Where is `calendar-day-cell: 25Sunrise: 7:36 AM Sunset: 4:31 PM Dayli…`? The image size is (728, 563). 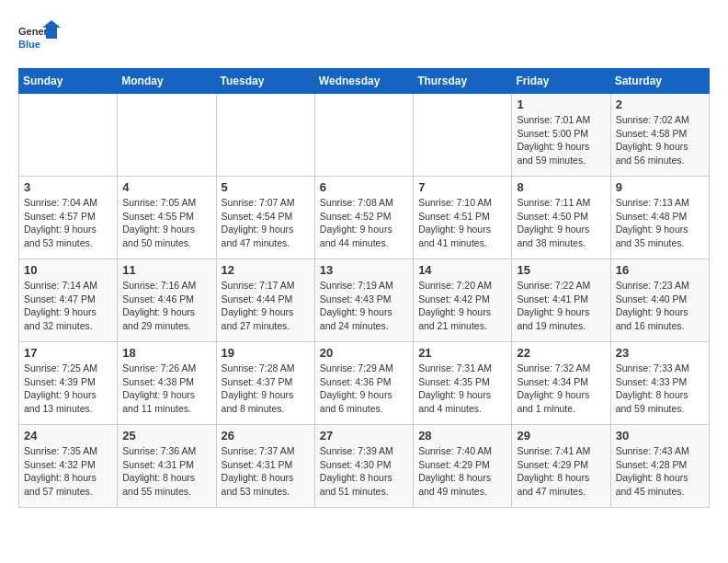 calendar-day-cell: 25Sunrise: 7:36 AM Sunset: 4:31 PM Dayli… is located at coordinates (167, 466).